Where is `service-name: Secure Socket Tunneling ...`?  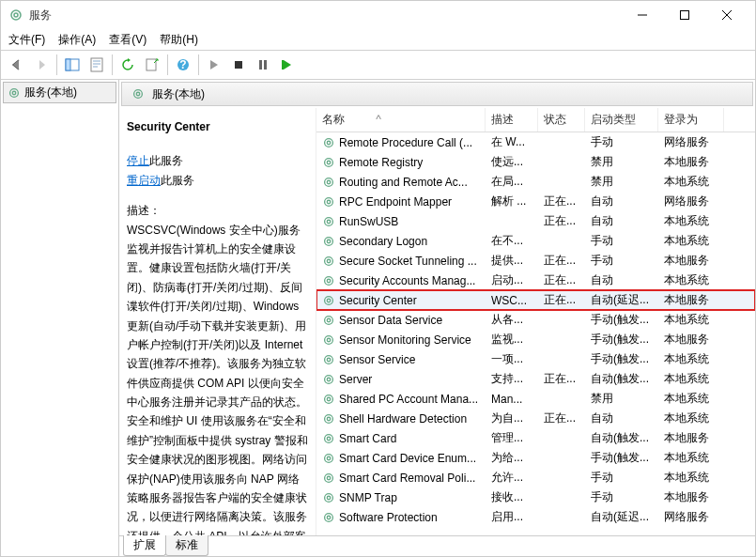 service-name: Secure Socket Tunneling ... is located at coordinates (408, 261).